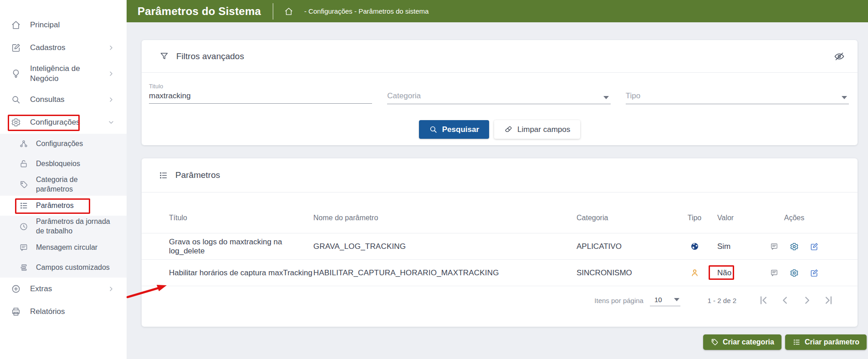 The height and width of the screenshot is (359, 868). I want to click on column-header-titulo: Título, so click(241, 218).